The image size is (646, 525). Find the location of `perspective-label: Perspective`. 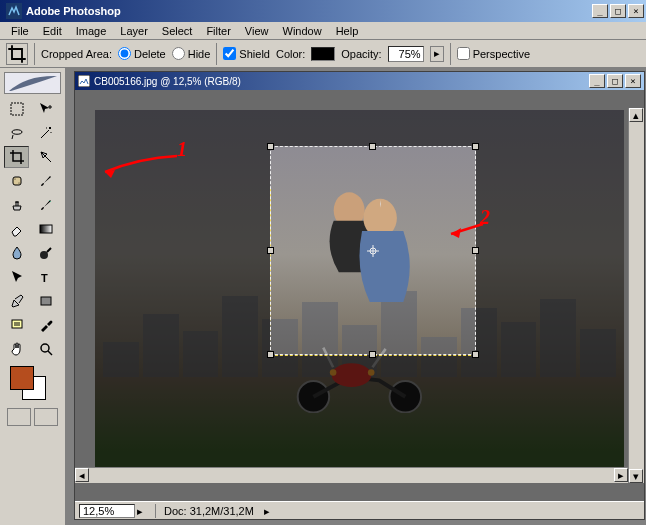

perspective-label: Perspective is located at coordinates (502, 54).